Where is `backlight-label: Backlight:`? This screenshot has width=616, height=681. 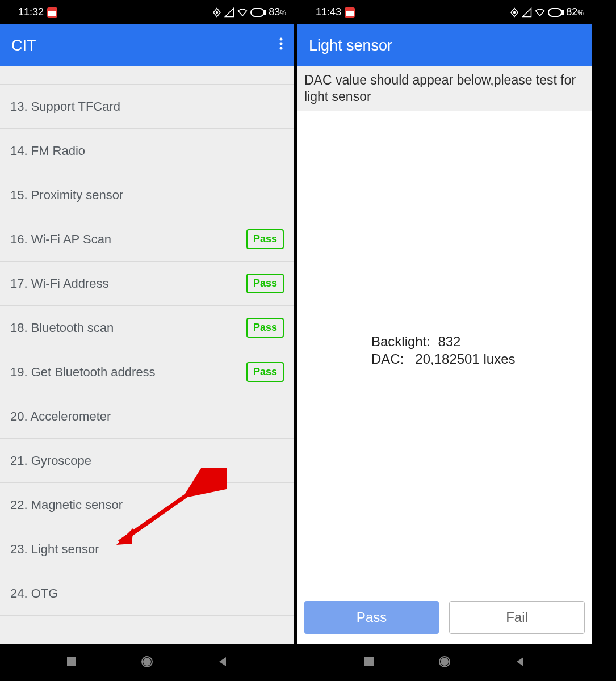 backlight-label: Backlight: is located at coordinates (401, 342).